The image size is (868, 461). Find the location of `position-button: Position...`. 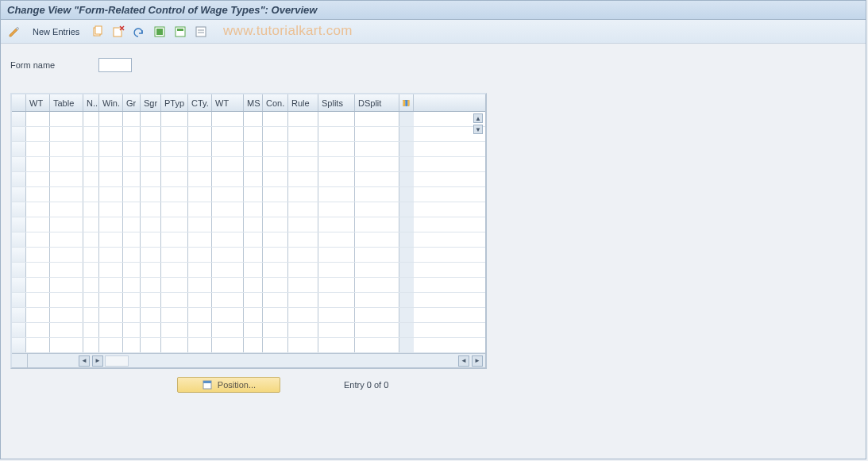

position-button: Position... is located at coordinates (229, 385).